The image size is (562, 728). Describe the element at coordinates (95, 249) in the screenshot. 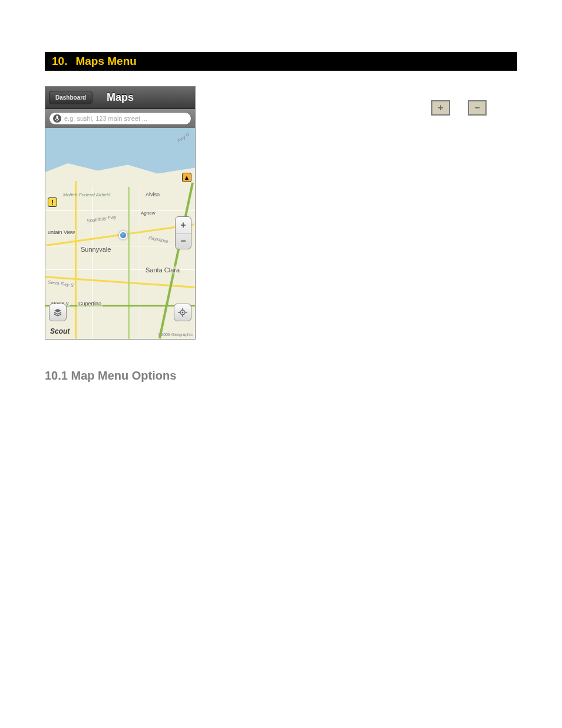

I see `label-sunnyvale: Sunnyvale` at that location.